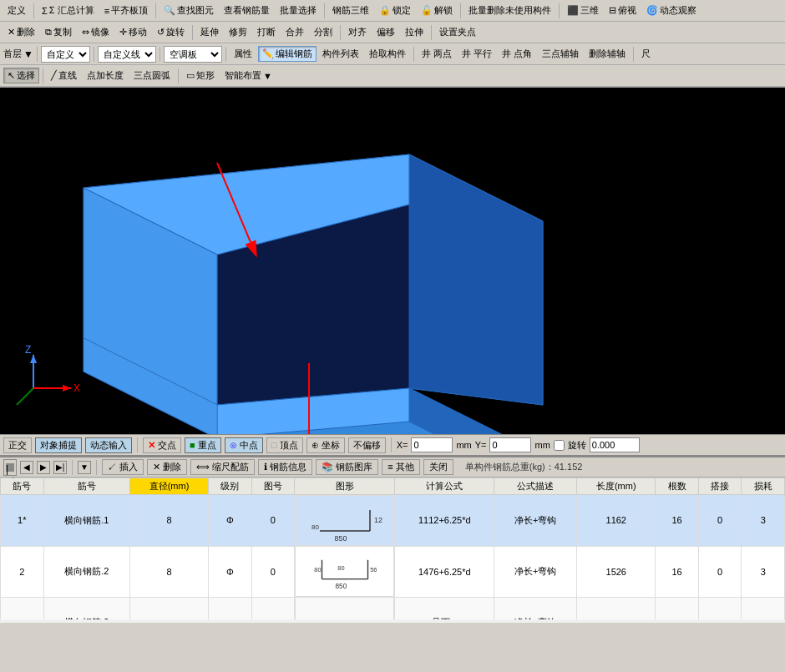 This screenshot has width=785, height=672. I want to click on scale-icon: ⟺, so click(203, 467).